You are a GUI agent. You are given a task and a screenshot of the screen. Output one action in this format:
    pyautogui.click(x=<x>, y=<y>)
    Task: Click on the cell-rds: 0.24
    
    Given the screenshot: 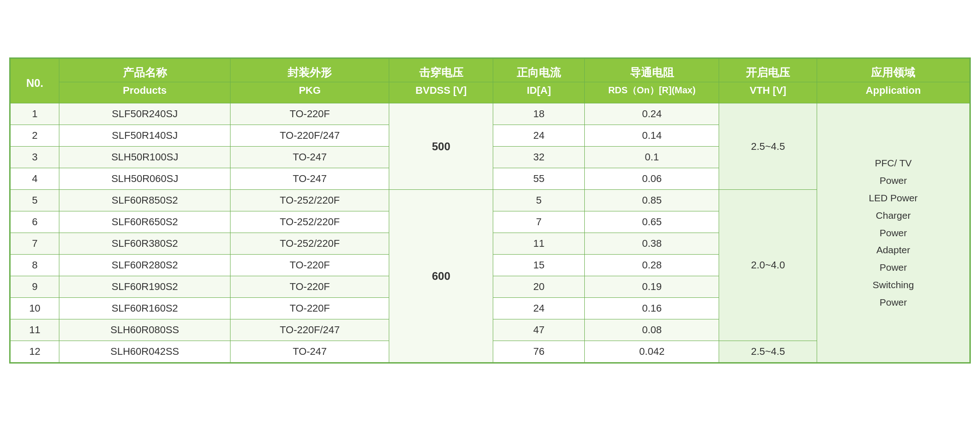 What is the action you would take?
    pyautogui.click(x=652, y=114)
    